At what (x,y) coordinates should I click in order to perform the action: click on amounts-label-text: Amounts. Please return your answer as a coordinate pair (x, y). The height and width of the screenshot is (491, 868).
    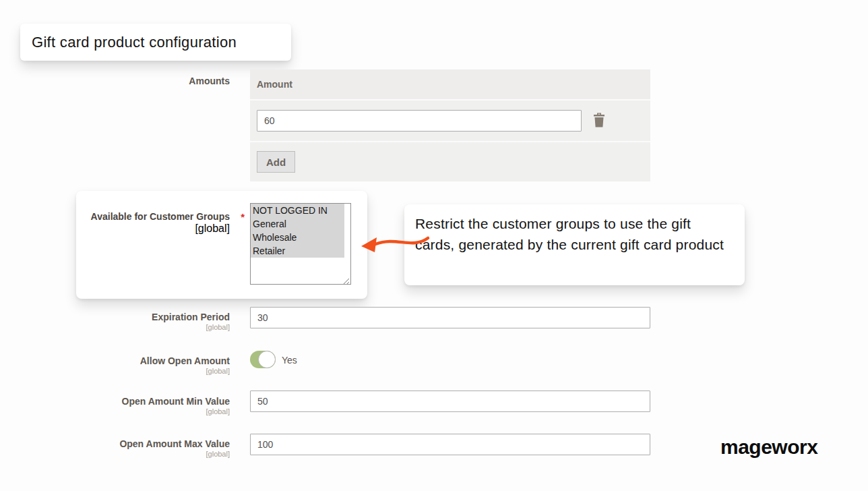
    Looking at the image, I should click on (209, 81).